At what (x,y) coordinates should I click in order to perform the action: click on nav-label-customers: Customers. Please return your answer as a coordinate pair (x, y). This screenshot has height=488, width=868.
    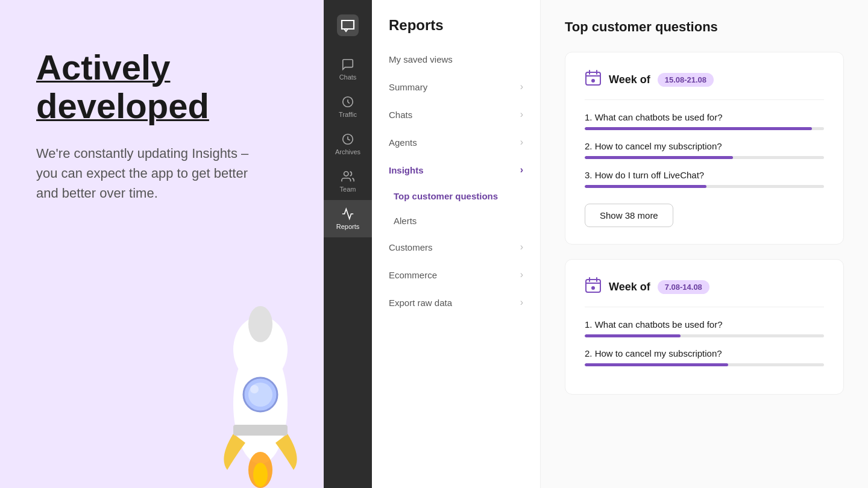
    Looking at the image, I should click on (411, 247).